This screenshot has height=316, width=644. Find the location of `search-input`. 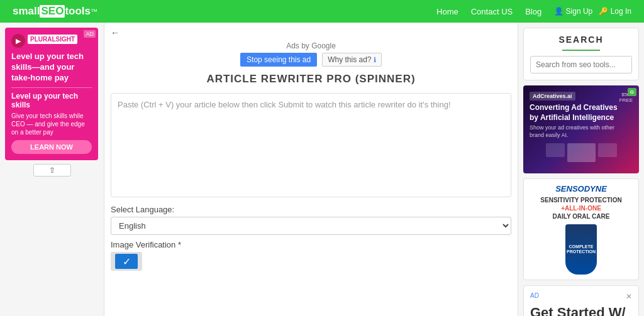

search-input is located at coordinates (581, 65).